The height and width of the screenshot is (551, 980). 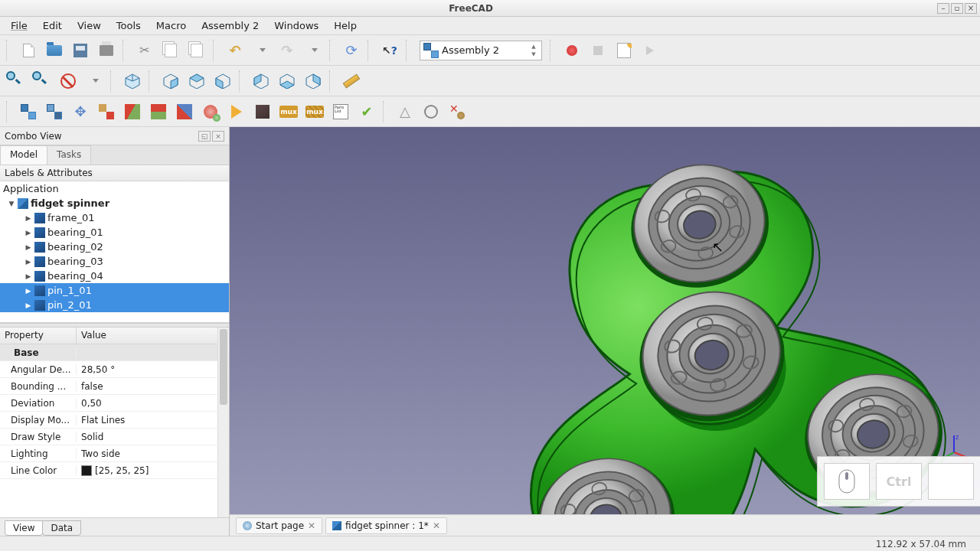 What do you see at coordinates (237, 112) in the screenshot?
I see `animate-button` at bounding box center [237, 112].